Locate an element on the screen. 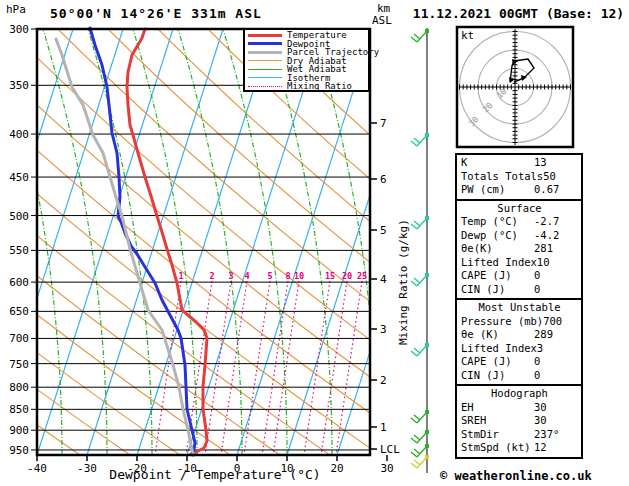 The width and height of the screenshot is (629, 486). panel-row-value: 281 is located at coordinates (556, 249).